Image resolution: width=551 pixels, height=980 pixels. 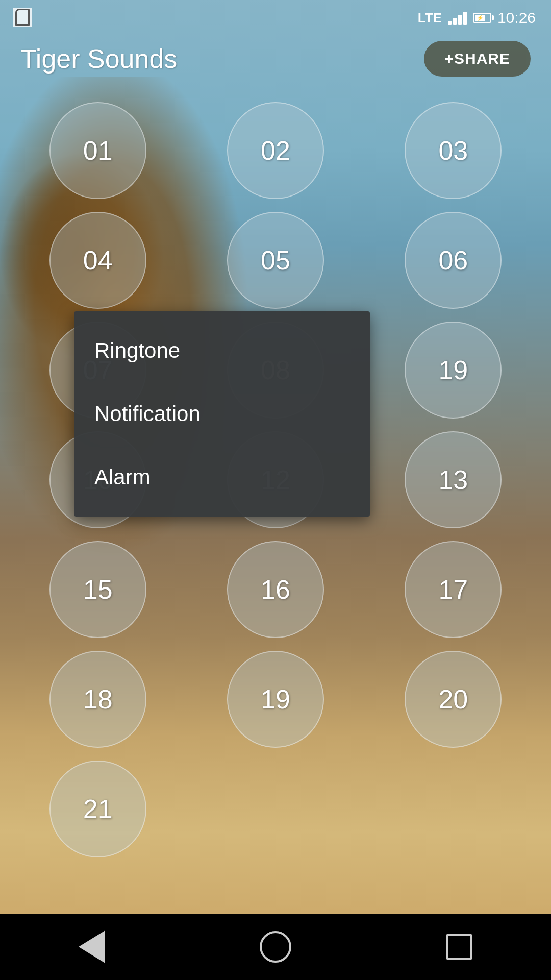 I want to click on home-button, so click(x=276, y=947).